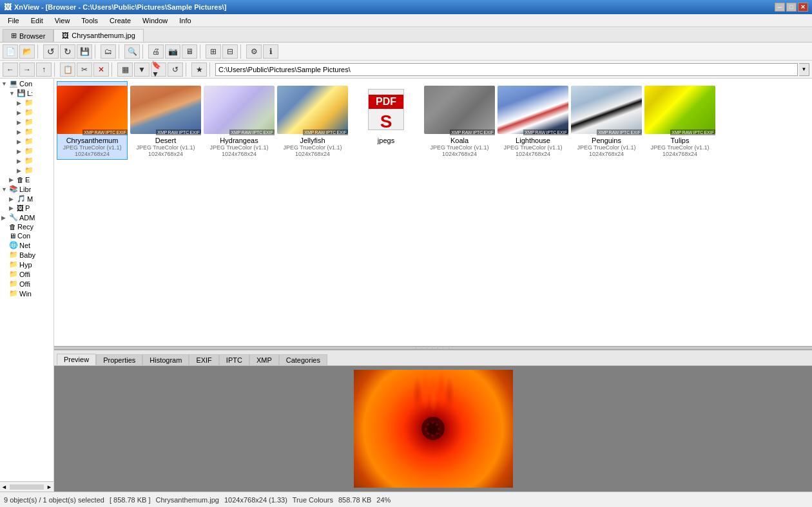 The width and height of the screenshot is (812, 507). What do you see at coordinates (119, 359) in the screenshot?
I see `preview-tab-properties: Properties` at bounding box center [119, 359].